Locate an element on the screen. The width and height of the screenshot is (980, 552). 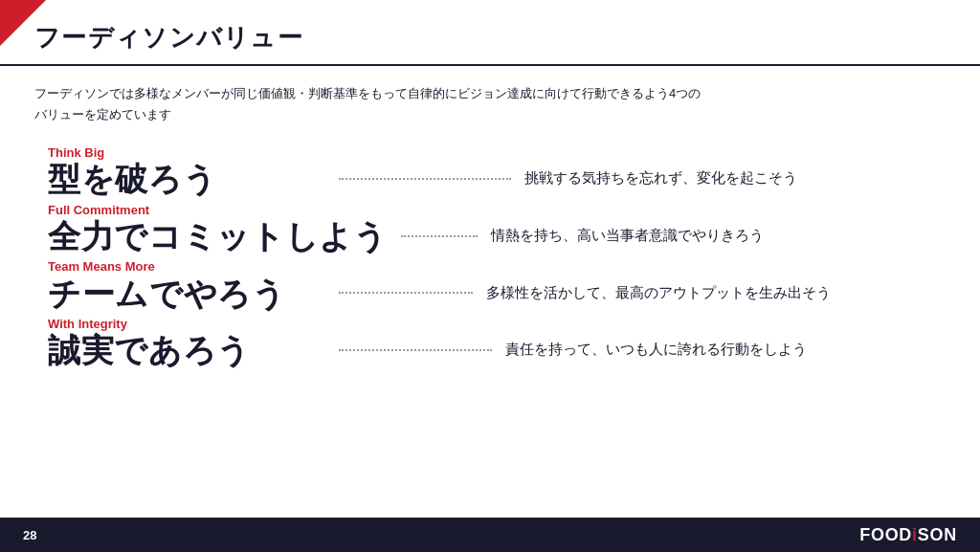
value-desc-1: 情熱を持ち、高い当事者意識でやりきろう is located at coordinates (628, 235).